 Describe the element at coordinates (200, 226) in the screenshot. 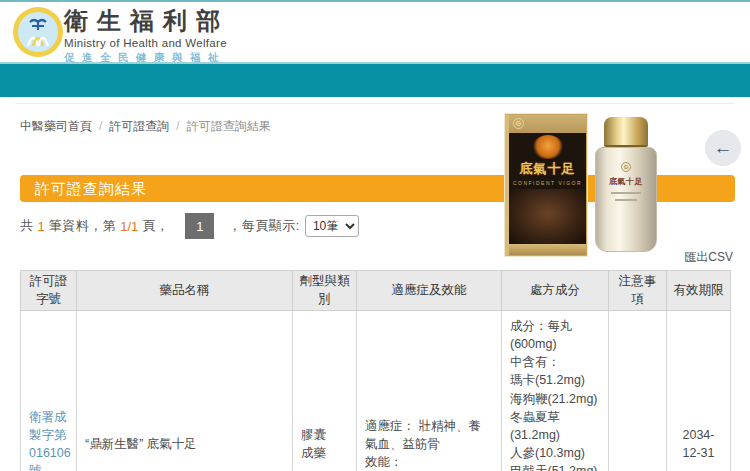

I see `page-number-button: 1` at that location.